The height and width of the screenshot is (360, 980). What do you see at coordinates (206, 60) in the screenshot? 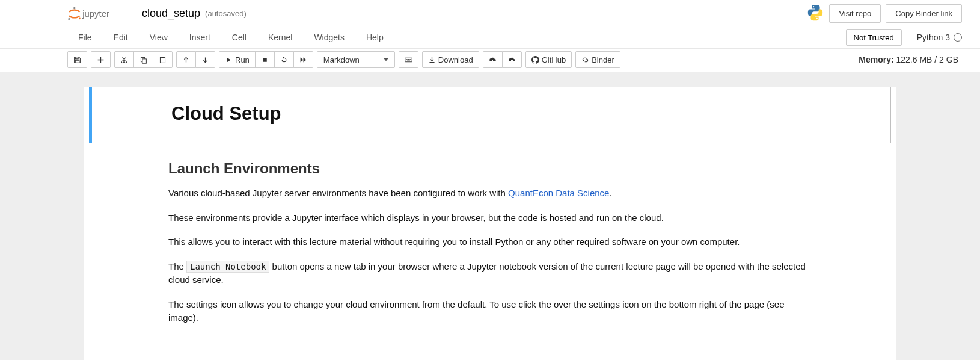
I see `arrow-down-icon` at bounding box center [206, 60].